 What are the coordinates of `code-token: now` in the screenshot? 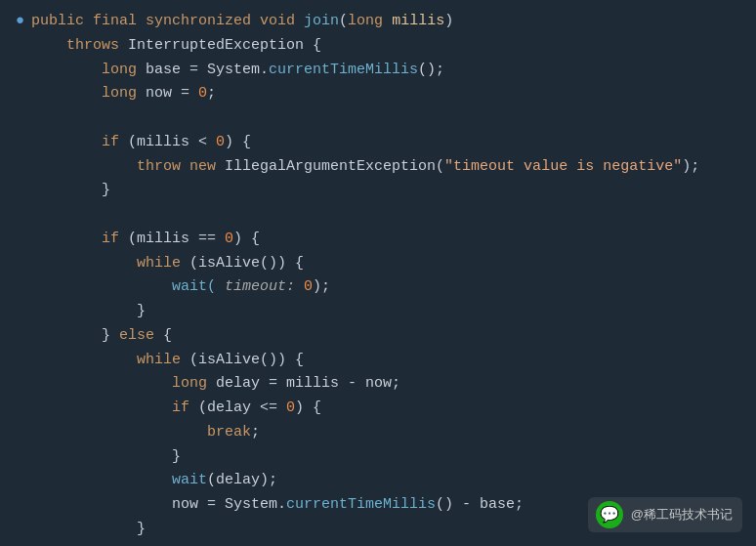 It's located at (163, 94).